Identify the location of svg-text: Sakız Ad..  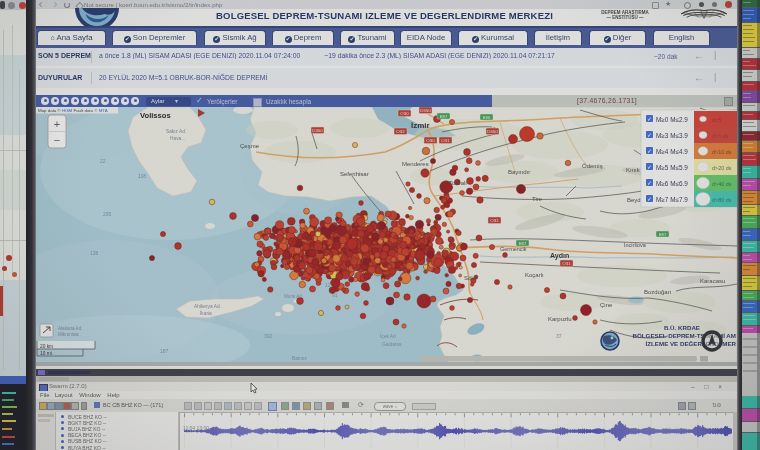
(176, 132).